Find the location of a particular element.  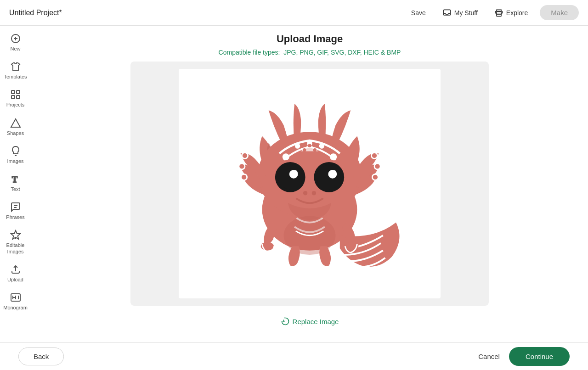

text-icon: T is located at coordinates (16, 179).